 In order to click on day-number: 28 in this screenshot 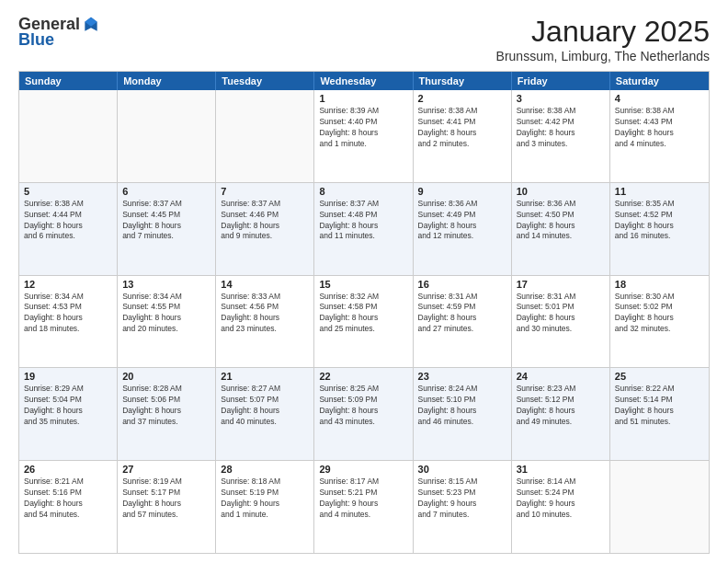, I will do `click(265, 469)`.